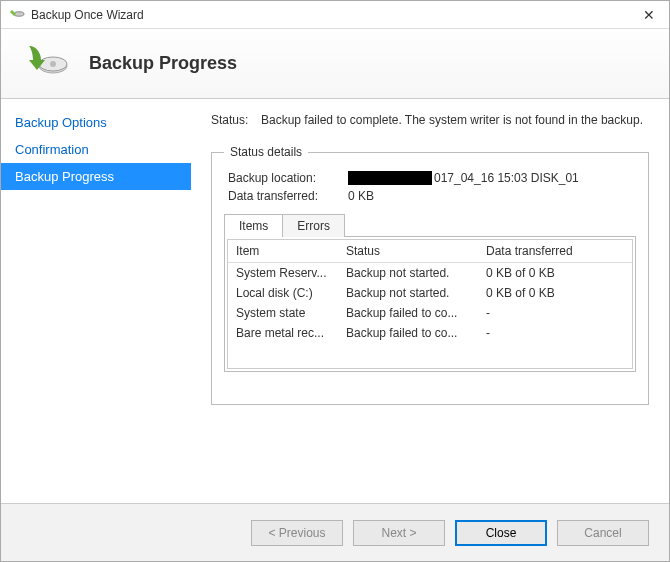 The width and height of the screenshot is (670, 562). Describe the element at coordinates (430, 292) in the screenshot. I see `items-table: Item Status Data transferred System Rese…` at that location.